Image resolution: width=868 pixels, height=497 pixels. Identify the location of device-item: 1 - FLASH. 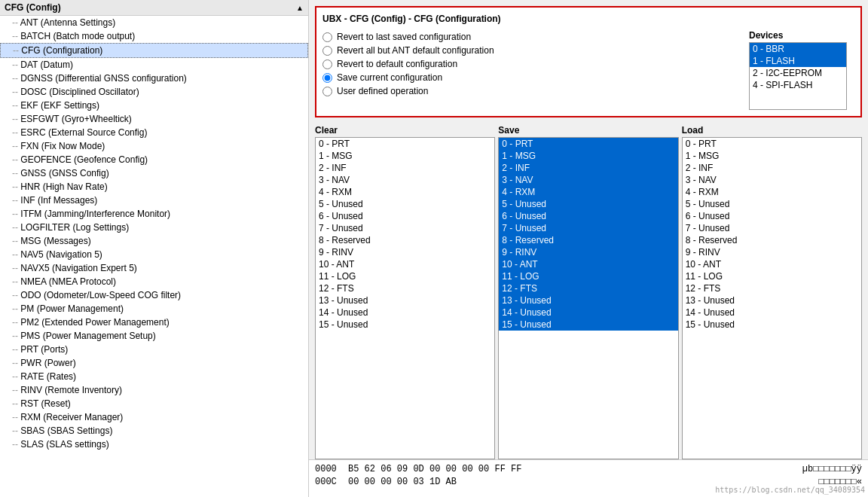
(798, 61).